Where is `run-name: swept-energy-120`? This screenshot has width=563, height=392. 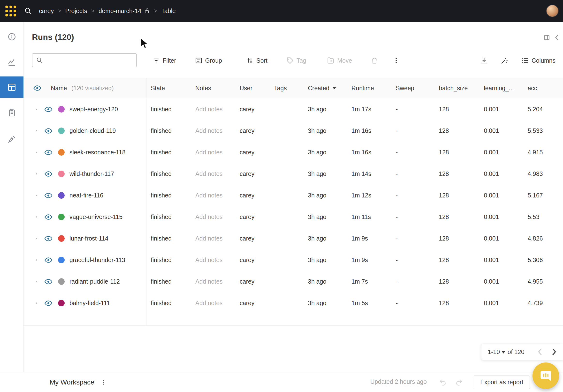
run-name: swept-energy-120 is located at coordinates (94, 109).